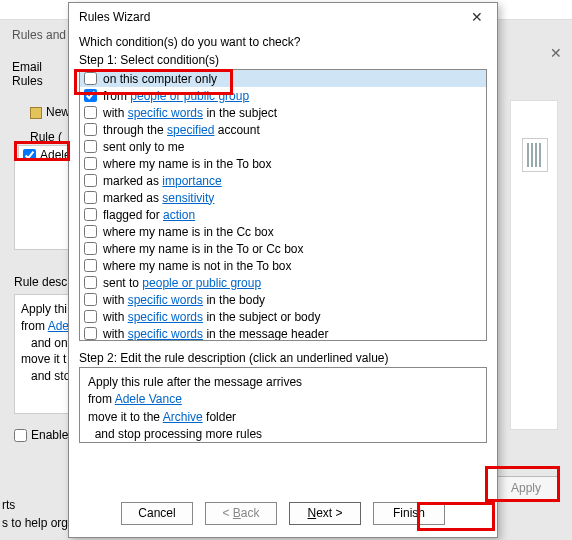 This screenshot has height=540, width=572. I want to click on bg-enable-checkbox, so click(20, 436).